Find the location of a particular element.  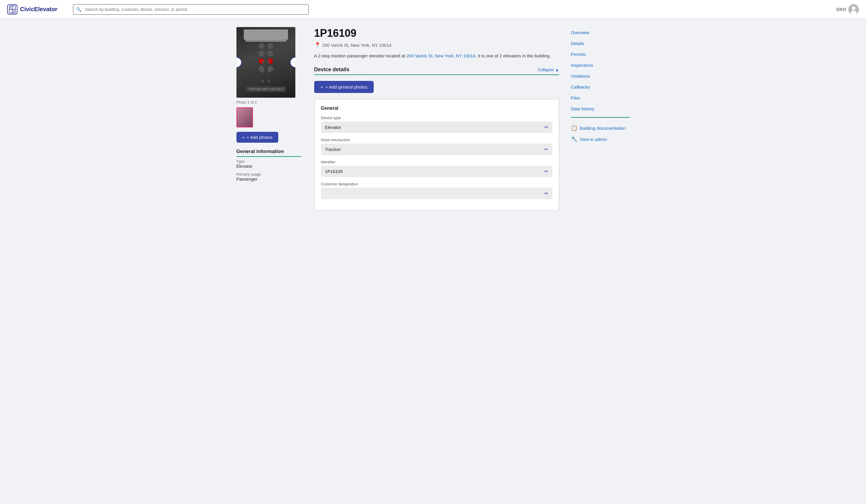

building-docs-label: Building documentation is located at coordinates (603, 128).